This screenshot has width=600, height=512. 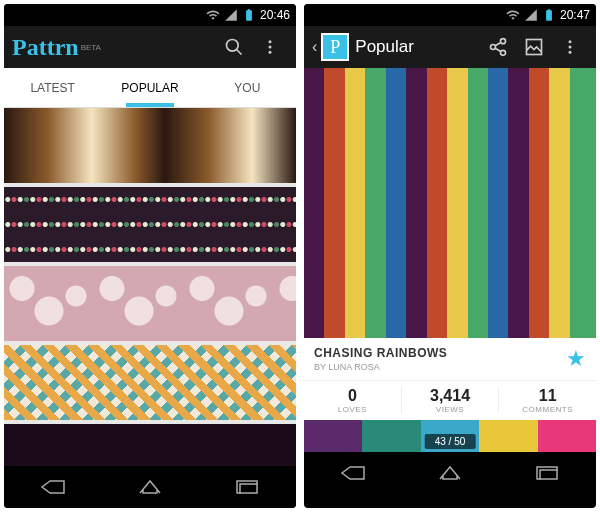 I want to click on search-button, so click(x=234, y=47).